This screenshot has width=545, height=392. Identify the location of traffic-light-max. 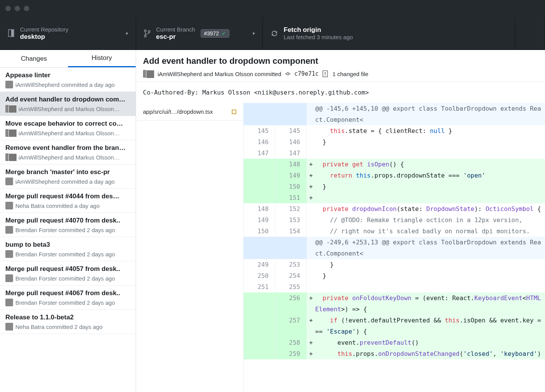
(27, 8).